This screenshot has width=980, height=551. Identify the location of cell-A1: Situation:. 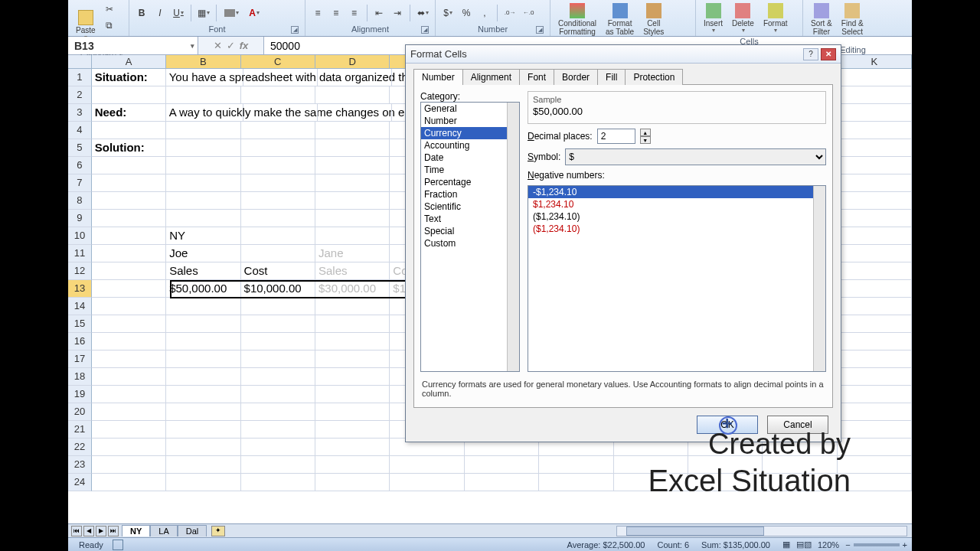
(129, 78).